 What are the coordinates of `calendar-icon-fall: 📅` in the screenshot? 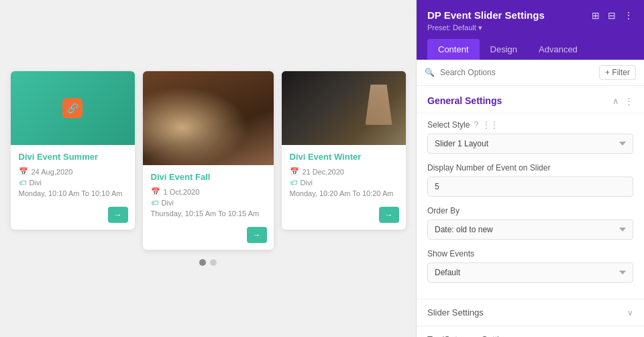 It's located at (156, 192).